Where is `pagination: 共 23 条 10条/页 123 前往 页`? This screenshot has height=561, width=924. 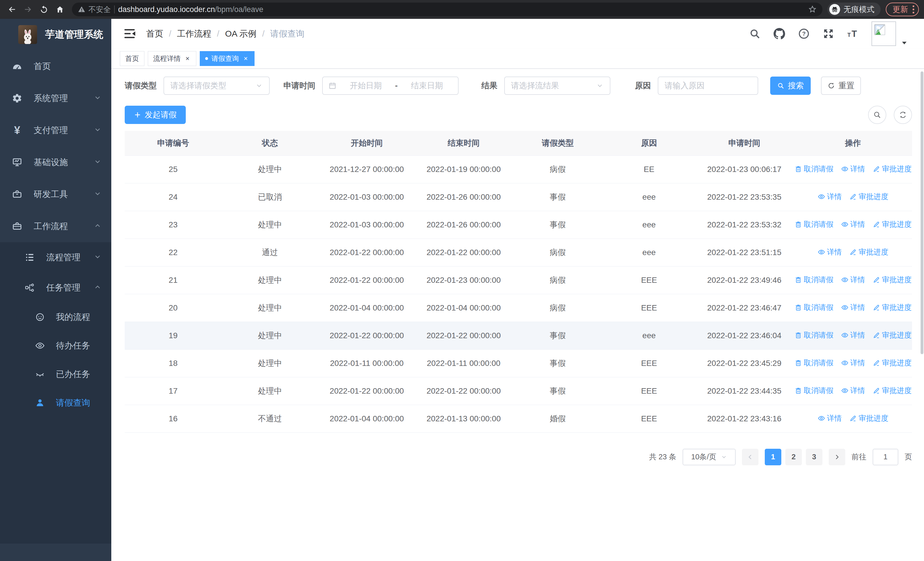
pagination: 共 23 条 10条/页 123 前往 页 is located at coordinates (518, 457).